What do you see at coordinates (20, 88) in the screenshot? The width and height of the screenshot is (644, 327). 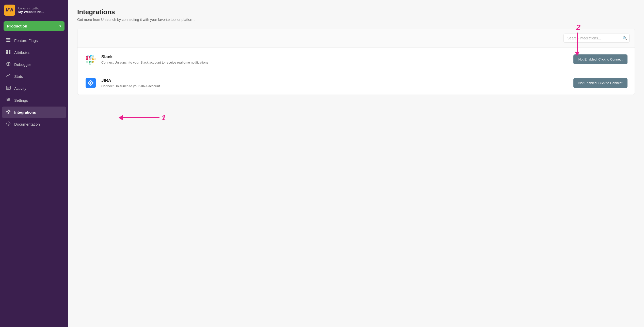 I see `sidebar-item-label: Activity` at bounding box center [20, 88].